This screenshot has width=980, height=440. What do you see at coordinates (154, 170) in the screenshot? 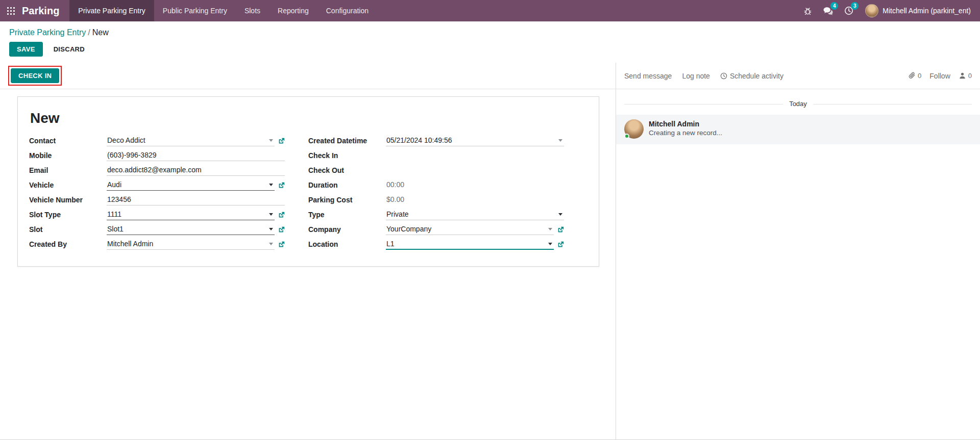
I see `email-value: deco.addict82@example.com` at bounding box center [154, 170].